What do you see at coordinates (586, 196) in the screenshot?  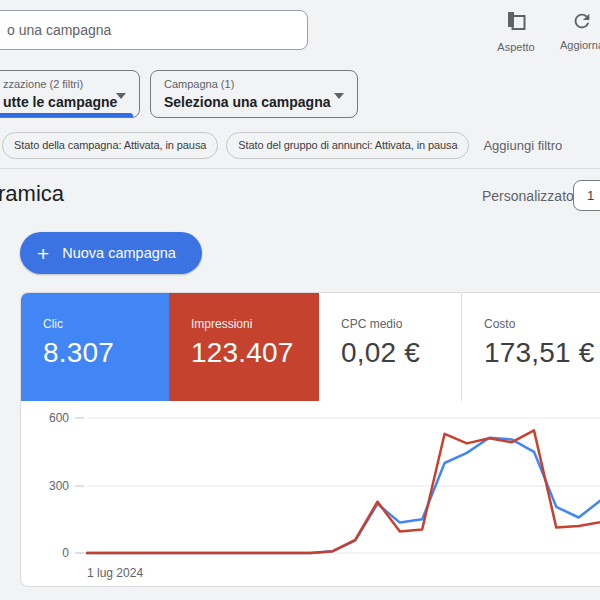 I see `date-range-selector: 1` at bounding box center [586, 196].